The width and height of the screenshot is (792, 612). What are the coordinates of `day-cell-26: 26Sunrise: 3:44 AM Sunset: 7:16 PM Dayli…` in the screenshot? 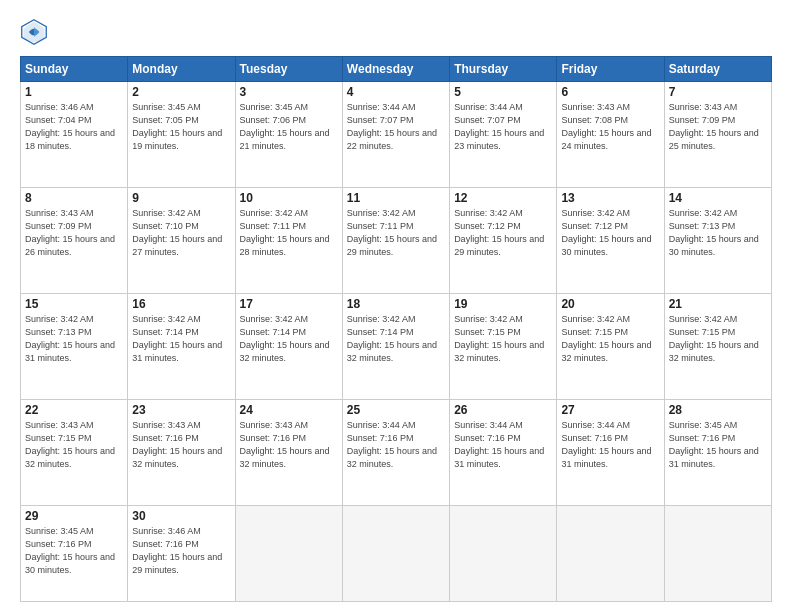 It's located at (504, 452).